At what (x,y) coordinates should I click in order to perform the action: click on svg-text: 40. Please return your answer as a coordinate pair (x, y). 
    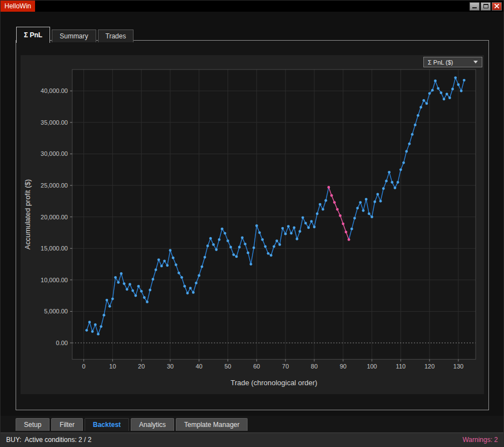
    Looking at the image, I should click on (199, 366).